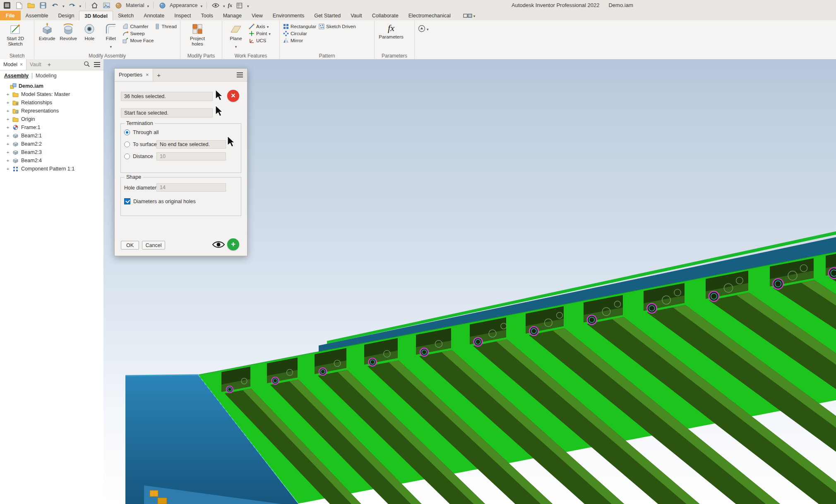 The height and width of the screenshot is (504, 836). Describe the element at coordinates (89, 36) in the screenshot. I see `hole-button: Hole` at that location.